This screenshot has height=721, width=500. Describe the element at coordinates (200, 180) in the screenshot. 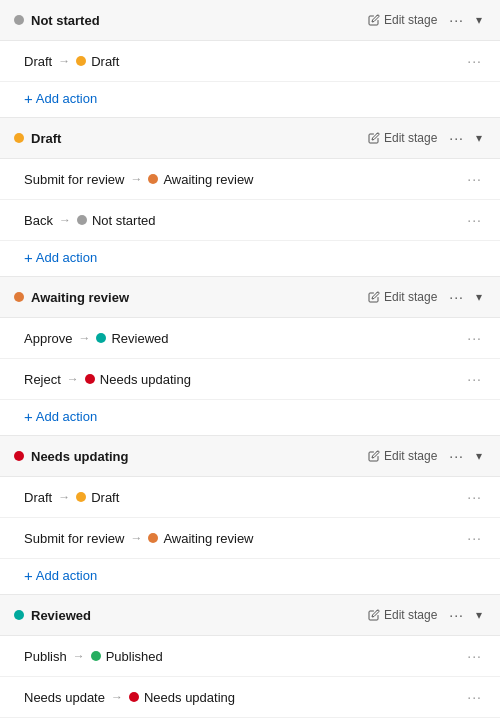

I see `action-target-draft-0: Awaiting review` at that location.